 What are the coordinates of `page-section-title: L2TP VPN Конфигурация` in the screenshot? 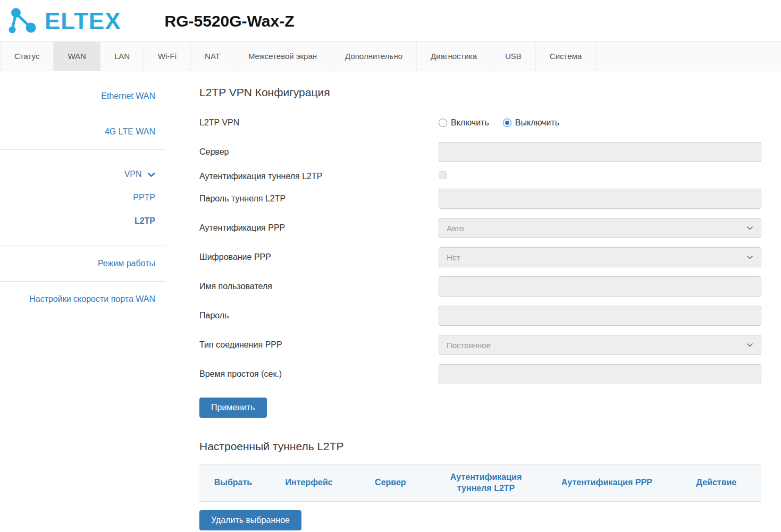 It's located at (481, 92).